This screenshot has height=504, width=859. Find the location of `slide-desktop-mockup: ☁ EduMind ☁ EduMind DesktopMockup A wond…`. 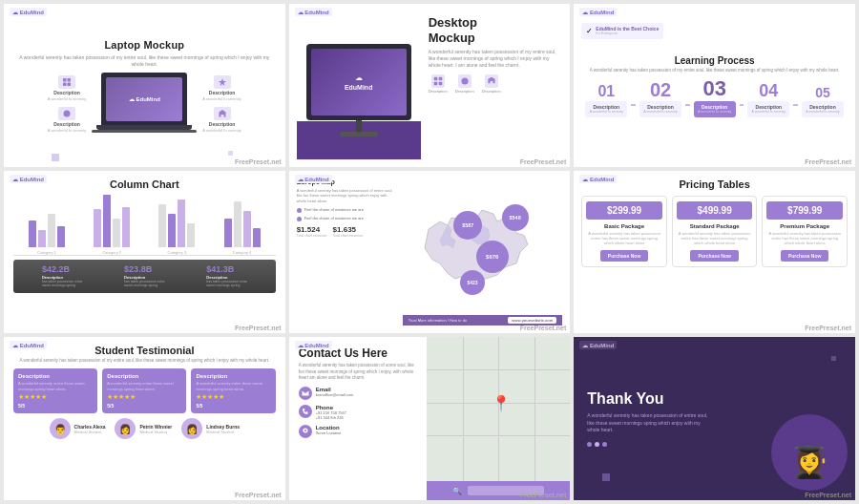

slide-desktop-mockup: ☁ EduMind ☁ EduMind DesktopMockup A wond… is located at coordinates (430, 86).